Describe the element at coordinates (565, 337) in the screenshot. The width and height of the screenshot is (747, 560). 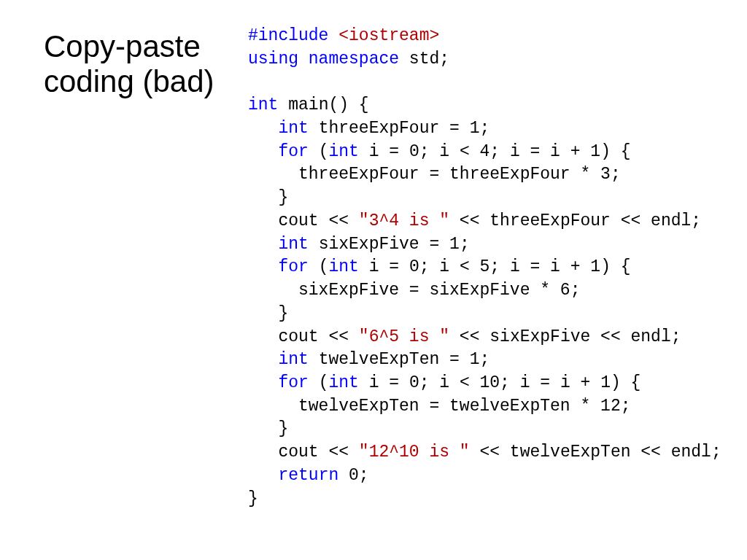
I see `code-token: << sixExpFive << endl;` at that location.